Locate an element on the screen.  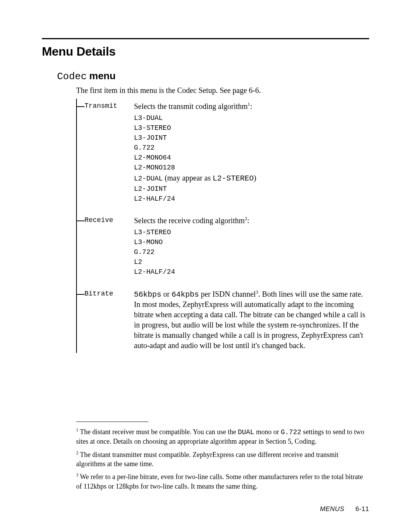
menu-option: L2-JOINT is located at coordinates (252, 189).